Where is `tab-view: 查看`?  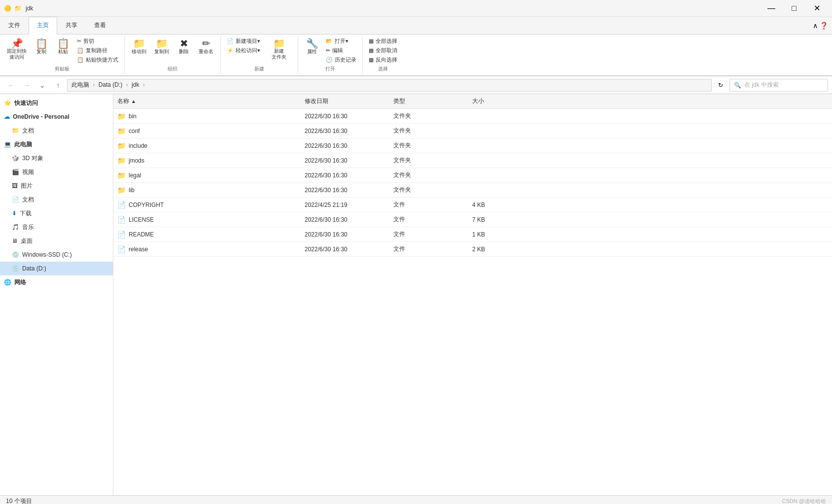
tab-view: 查看 is located at coordinates (100, 26).